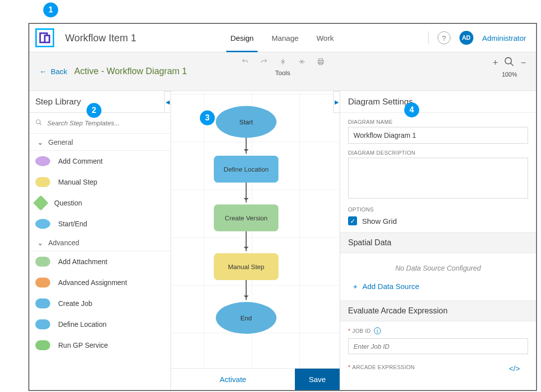  I want to click on step-add-comment: Add Comment, so click(100, 161).